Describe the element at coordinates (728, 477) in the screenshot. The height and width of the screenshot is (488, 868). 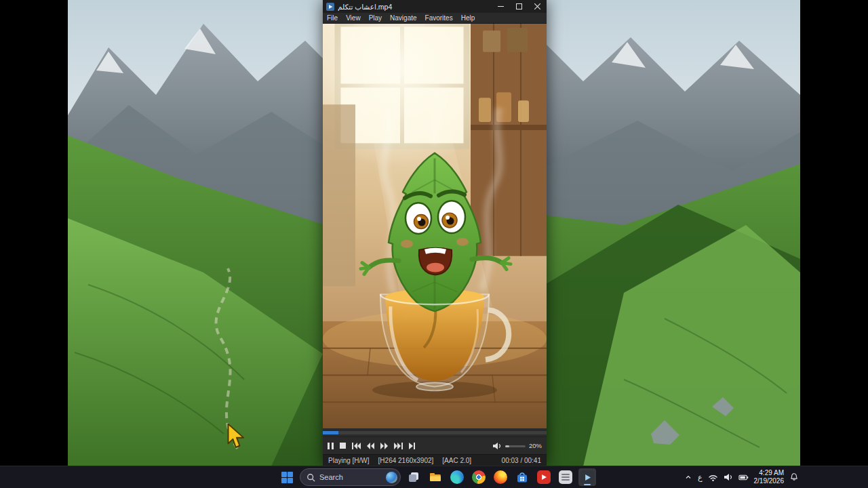
I see `tray-volume-icon` at that location.